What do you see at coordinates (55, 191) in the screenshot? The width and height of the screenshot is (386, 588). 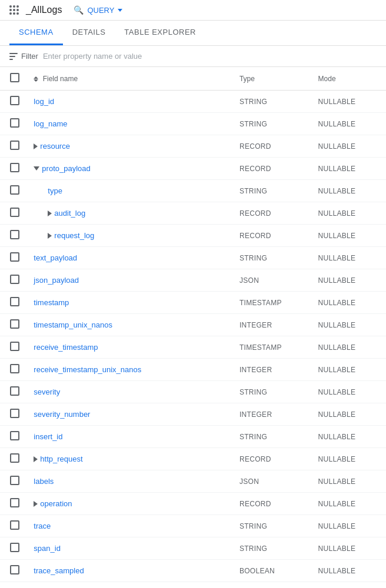 I see `field-name-link: type` at bounding box center [55, 191].